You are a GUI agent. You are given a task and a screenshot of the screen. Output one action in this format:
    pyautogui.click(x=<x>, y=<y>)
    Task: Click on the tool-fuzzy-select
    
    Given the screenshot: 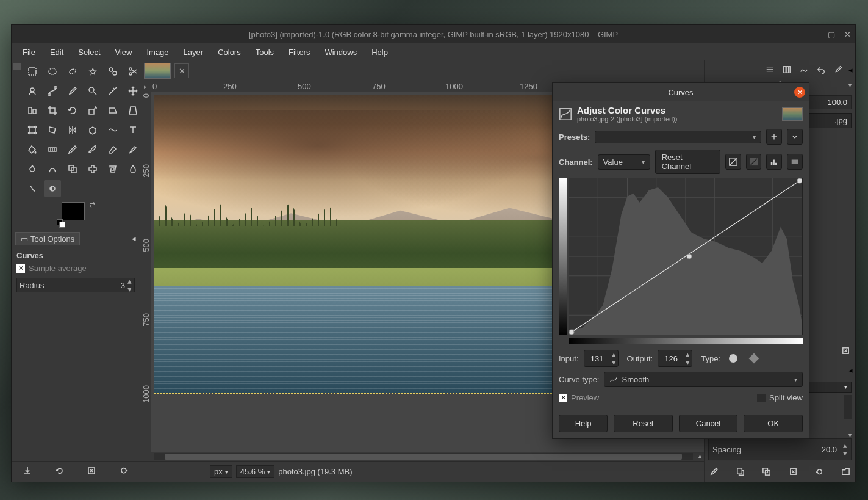 What is the action you would take?
    pyautogui.click(x=93, y=71)
    